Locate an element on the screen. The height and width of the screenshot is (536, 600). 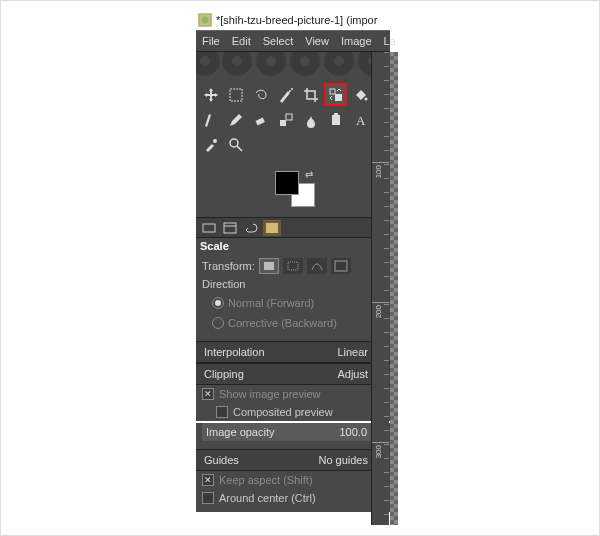
unified-transform-tool is located at coordinates (336, 94).